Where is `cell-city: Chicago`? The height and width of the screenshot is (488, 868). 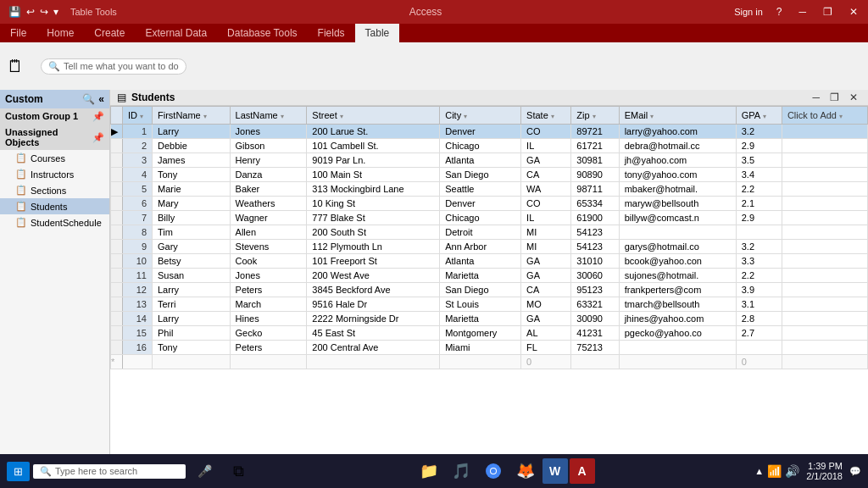
cell-city: Chicago is located at coordinates (481, 219).